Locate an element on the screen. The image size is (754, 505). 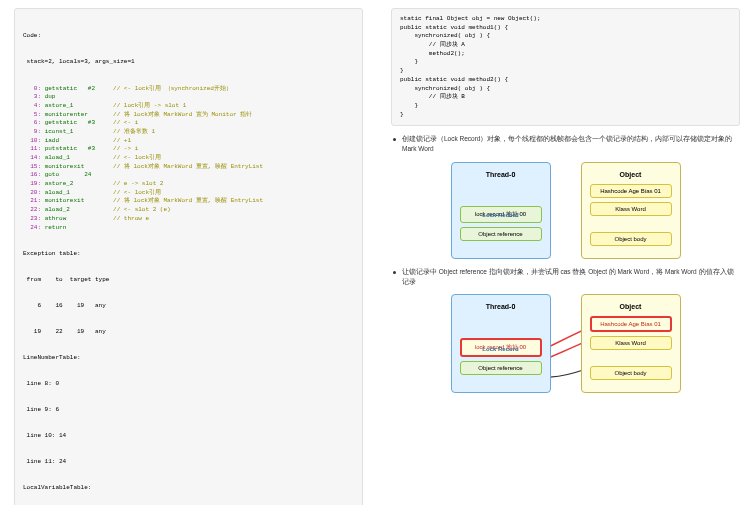
code-stack: stack=2, locals=3, args_size=1 is located at coordinates (188, 62).